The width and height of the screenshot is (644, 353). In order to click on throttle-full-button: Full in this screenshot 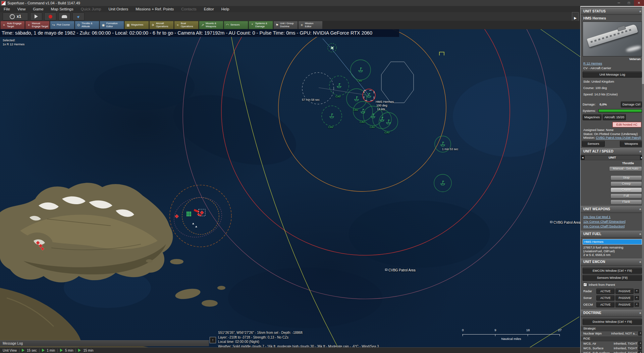, I will do `click(626, 196)`.